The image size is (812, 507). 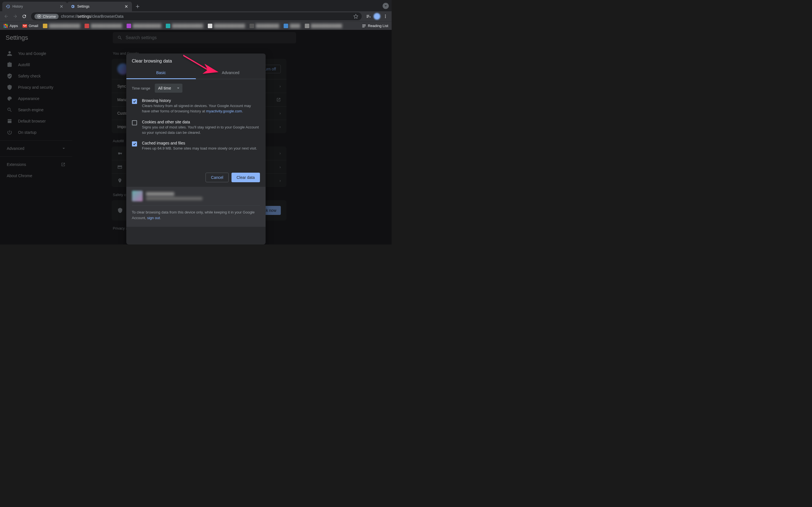 What do you see at coordinates (224, 111) in the screenshot?
I see `myactivity-link: myactivity.google.com` at bounding box center [224, 111].